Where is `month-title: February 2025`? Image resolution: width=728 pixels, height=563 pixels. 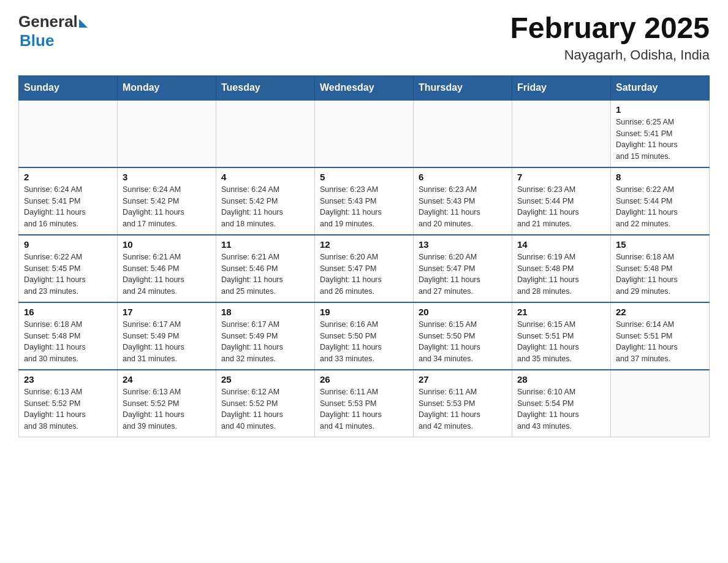
month-title: February 2025 is located at coordinates (610, 28).